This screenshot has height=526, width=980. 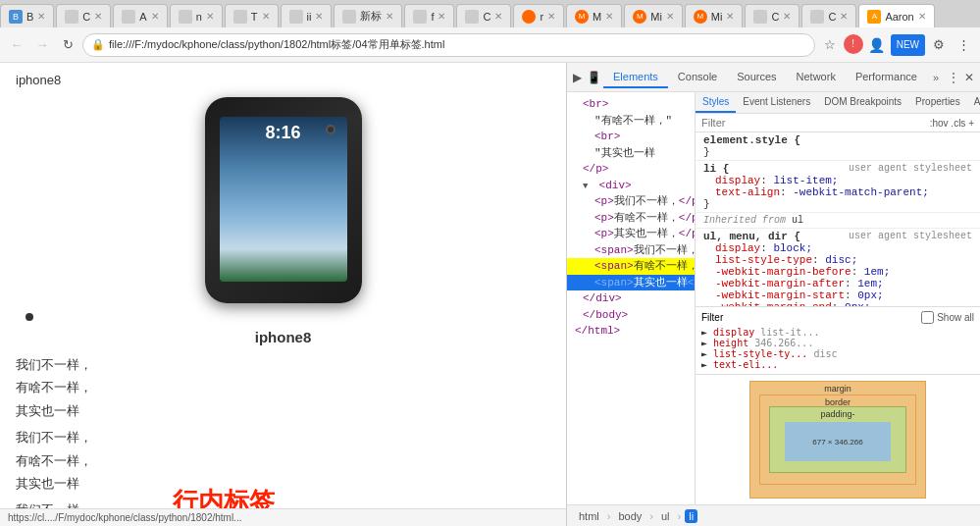 I want to click on mobile-view-button: 📱, so click(x=594, y=78).